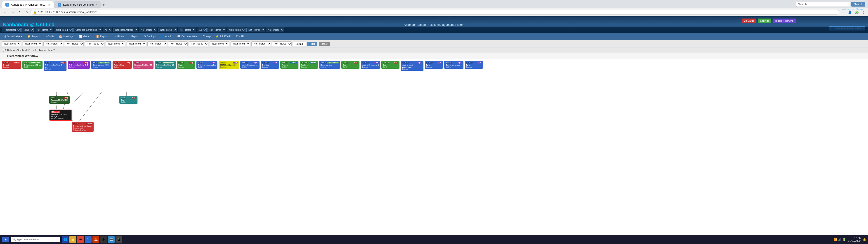  What do you see at coordinates (220, 44) in the screenshot?
I see `filter2-11: Not Filtered` at bounding box center [220, 44].